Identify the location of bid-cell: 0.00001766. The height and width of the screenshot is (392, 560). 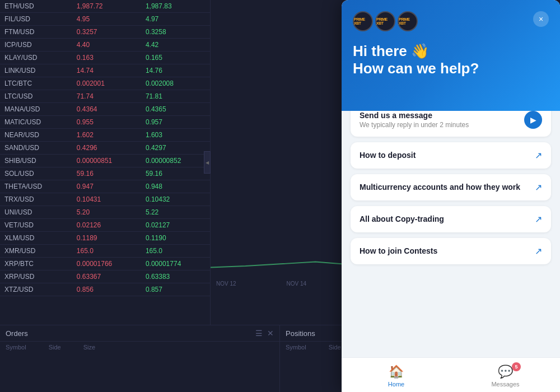
(106, 264).